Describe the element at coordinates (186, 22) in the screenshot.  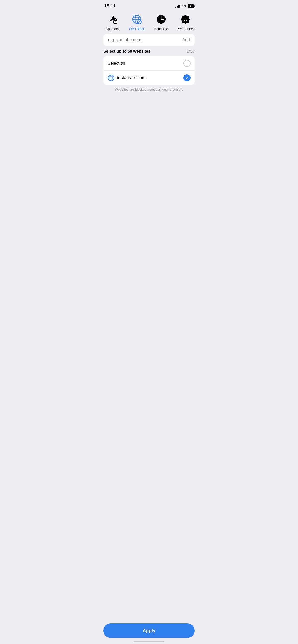
I see `tab-preferences: Preferences` at that location.